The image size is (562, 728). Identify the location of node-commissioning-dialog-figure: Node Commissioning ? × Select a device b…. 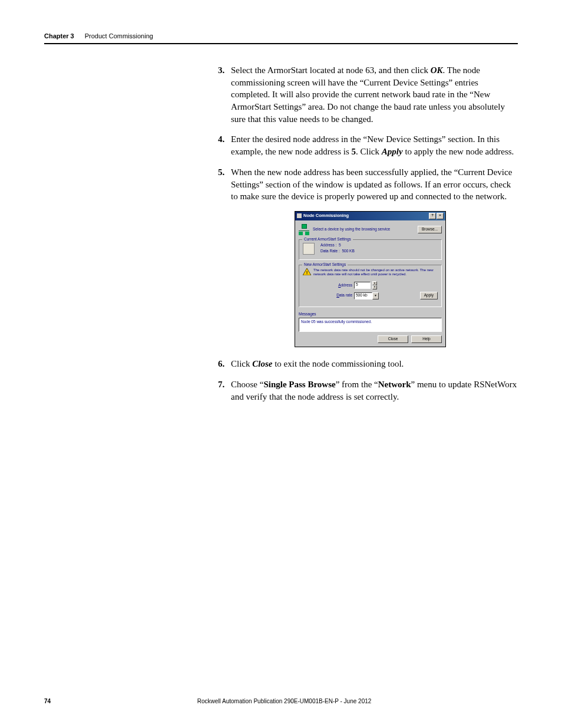
(406, 279).